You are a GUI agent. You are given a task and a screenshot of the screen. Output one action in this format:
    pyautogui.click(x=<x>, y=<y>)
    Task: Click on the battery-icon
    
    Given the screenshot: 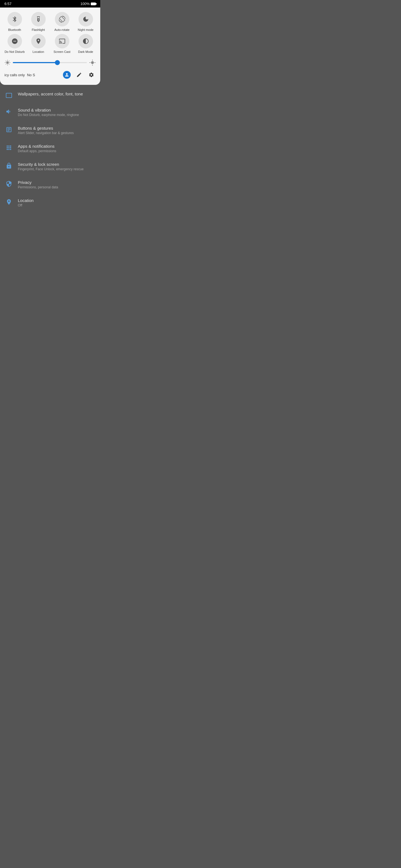 What is the action you would take?
    pyautogui.click(x=93, y=4)
    